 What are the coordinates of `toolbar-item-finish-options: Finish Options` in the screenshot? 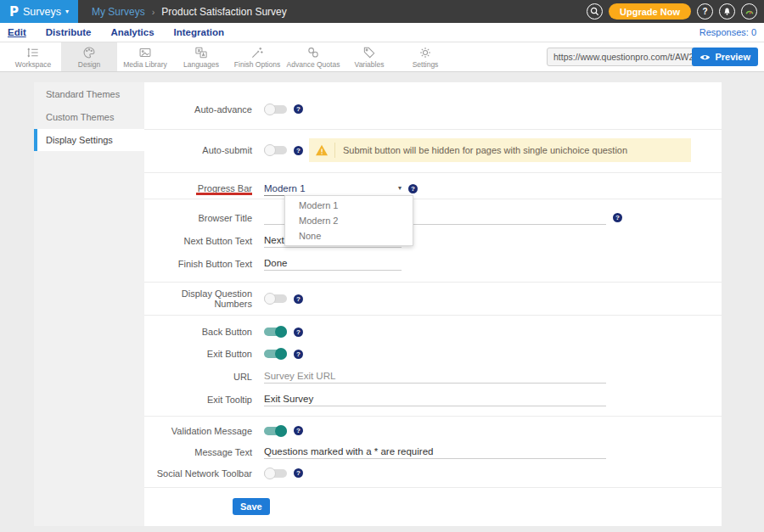 It's located at (257, 57).